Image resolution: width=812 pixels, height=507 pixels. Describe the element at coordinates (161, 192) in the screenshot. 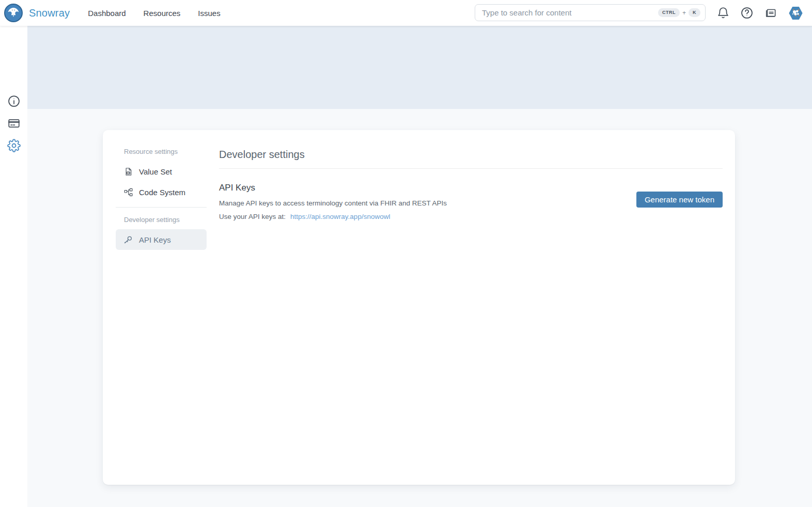

I see `nav-item-code-system: Code System` at that location.